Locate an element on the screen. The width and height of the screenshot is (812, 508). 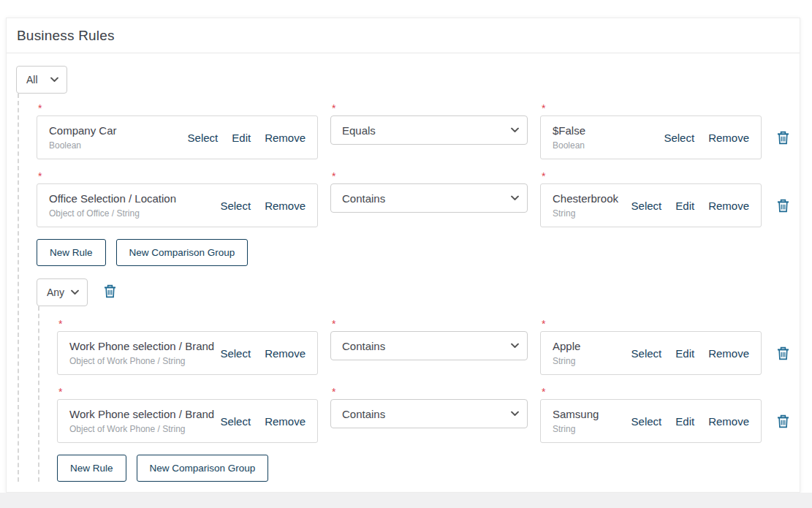
subgroup-logic-row: Any is located at coordinates (413, 292).